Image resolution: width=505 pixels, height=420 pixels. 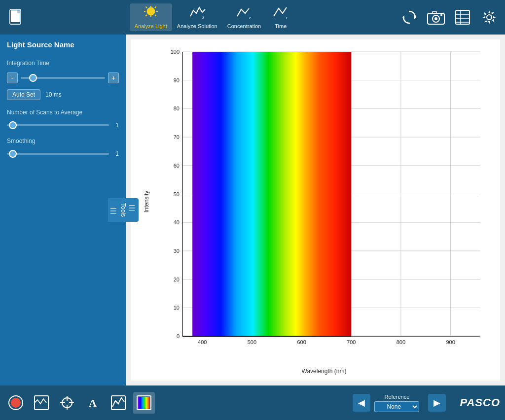 What do you see at coordinates (12, 78) in the screenshot?
I see `integration-time-minus: -` at bounding box center [12, 78].